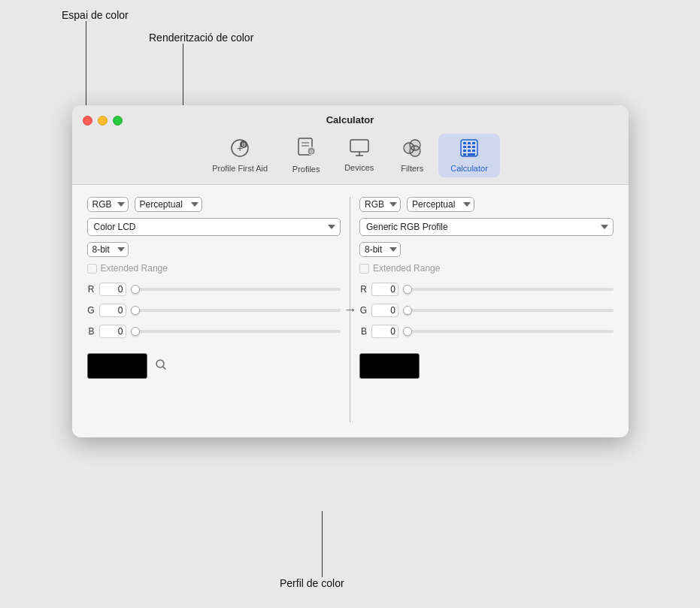 The image size is (700, 608). I want to click on toolbar-item-filters: Filters, so click(412, 156).